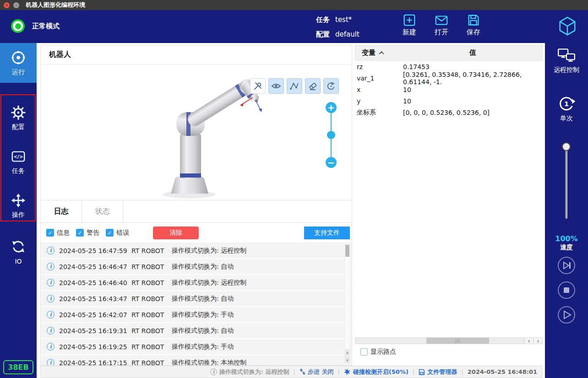  What do you see at coordinates (381, 372) in the screenshot?
I see `collision-label: 碰撞检测开启(50%)` at bounding box center [381, 372].